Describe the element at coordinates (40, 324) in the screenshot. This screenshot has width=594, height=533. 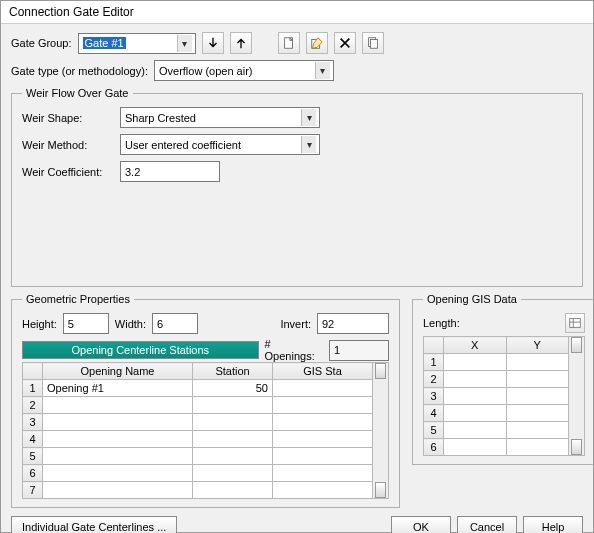
I see `height-label: Height:` at that location.